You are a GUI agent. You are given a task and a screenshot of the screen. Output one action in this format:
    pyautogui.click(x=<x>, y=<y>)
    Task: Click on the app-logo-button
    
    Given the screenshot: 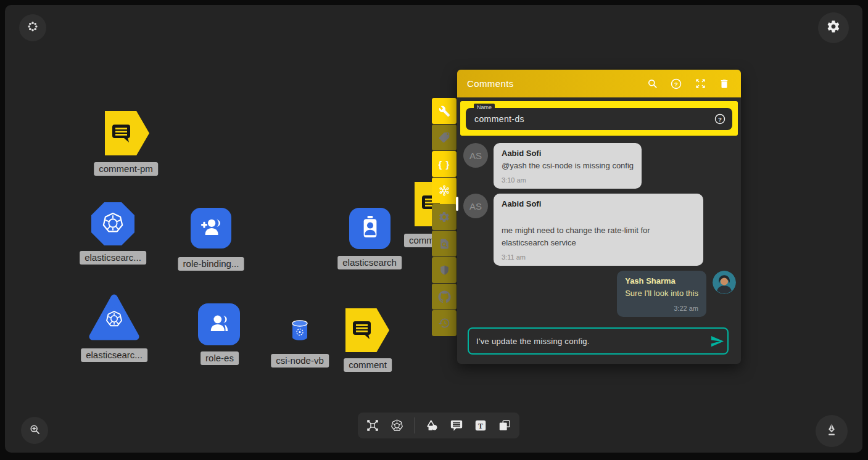 What is the action you would take?
    pyautogui.click(x=33, y=28)
    